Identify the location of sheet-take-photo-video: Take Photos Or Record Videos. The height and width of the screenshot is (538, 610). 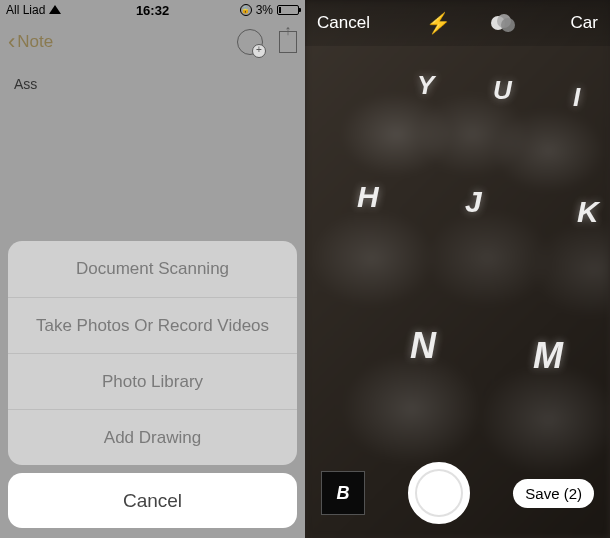
(152, 325).